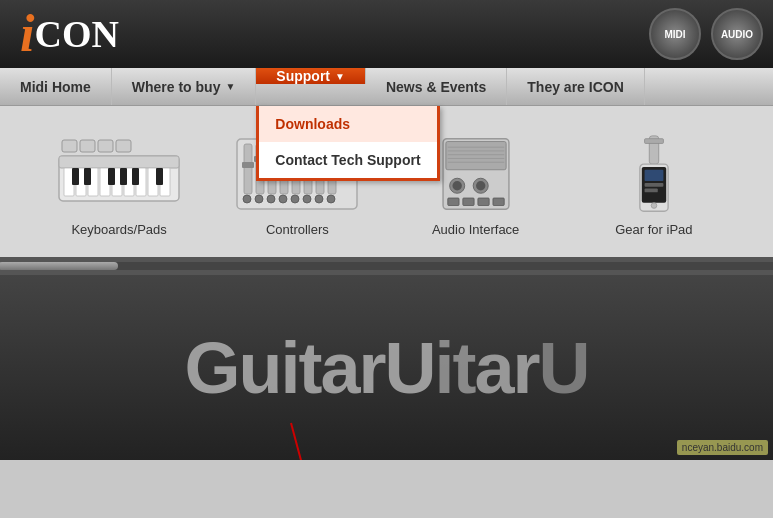  I want to click on nav-support: Support ▼, so click(311, 76).